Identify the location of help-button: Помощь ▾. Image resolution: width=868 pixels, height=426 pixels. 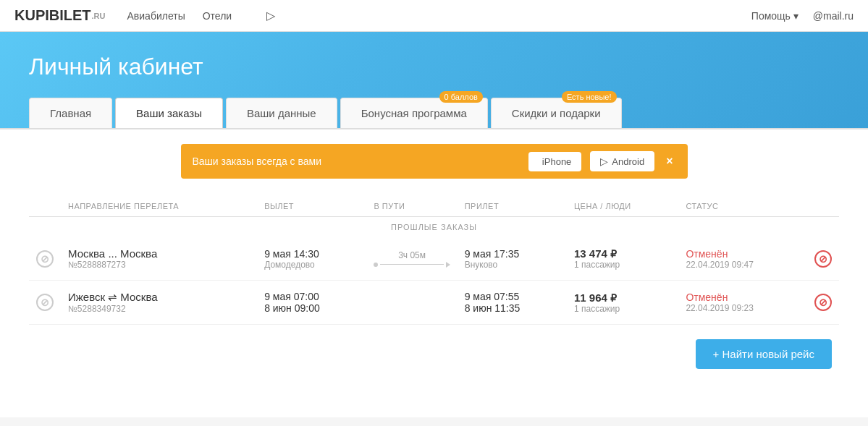
(775, 16).